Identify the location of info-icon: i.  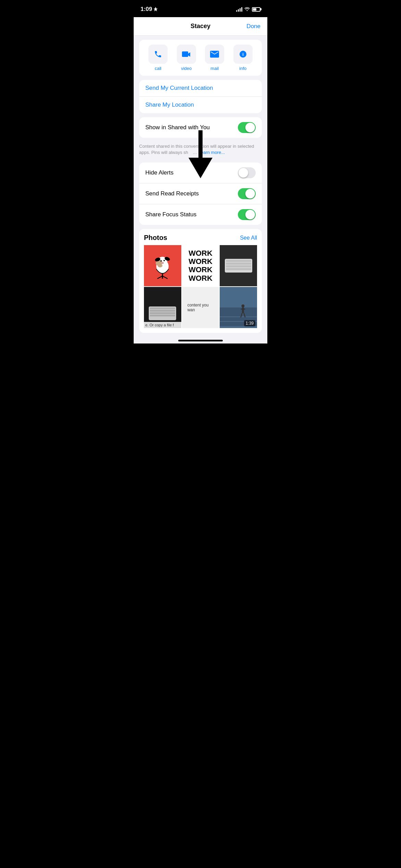
(243, 54).